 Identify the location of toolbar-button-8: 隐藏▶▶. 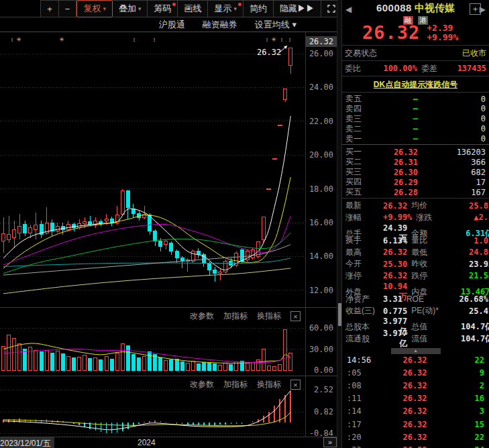
(298, 9).